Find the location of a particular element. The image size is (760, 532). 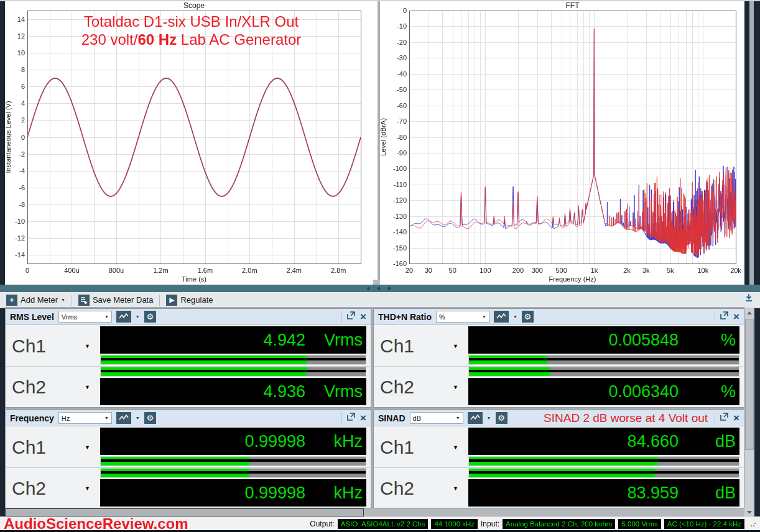

scroll-up-arrow is located at coordinates (749, 313).